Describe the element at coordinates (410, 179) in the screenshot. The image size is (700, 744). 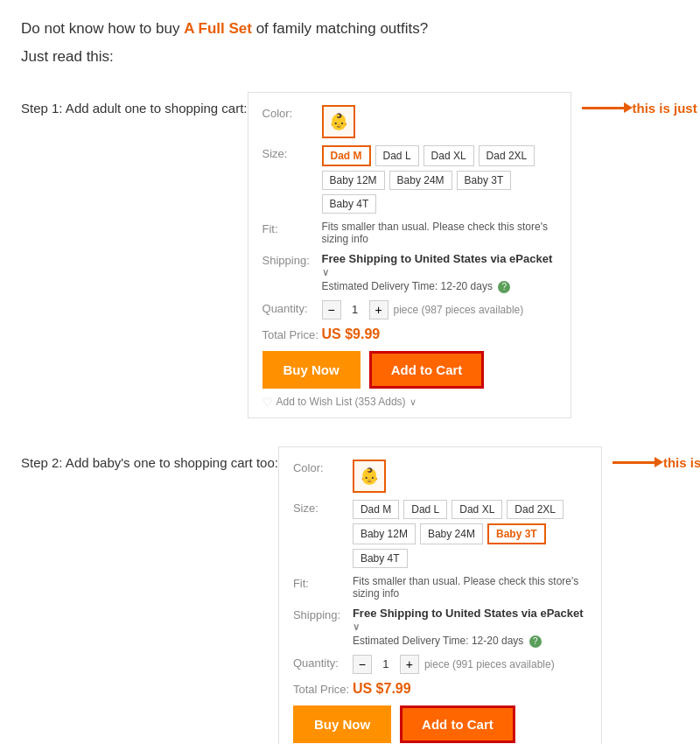
I see `step1-size-row: Size: Dad M Dad L Dad XL Dad 2XL Baby 12…` at that location.